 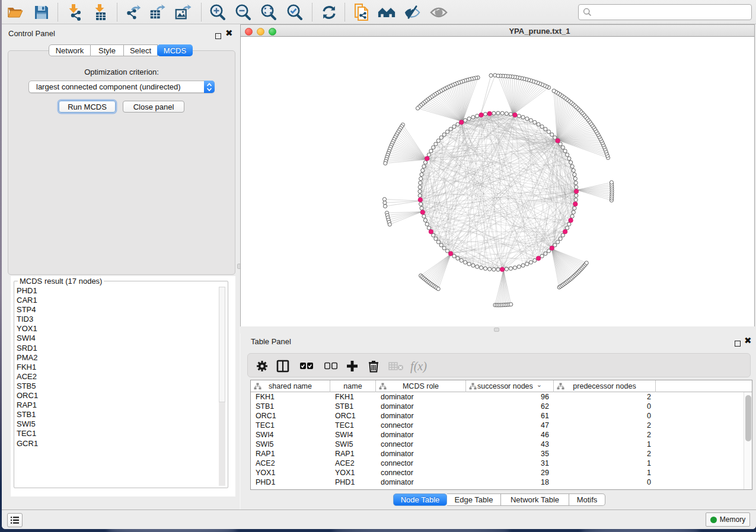 What do you see at coordinates (218, 12) in the screenshot?
I see `zoom-in-icon` at bounding box center [218, 12].